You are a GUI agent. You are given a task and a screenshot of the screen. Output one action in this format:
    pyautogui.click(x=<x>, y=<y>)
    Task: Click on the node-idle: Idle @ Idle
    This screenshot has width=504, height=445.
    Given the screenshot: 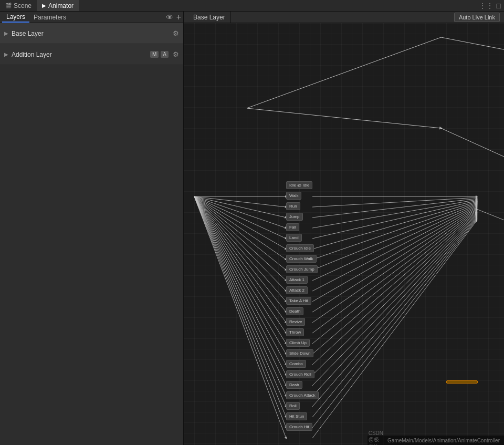 What is the action you would take?
    pyautogui.click(x=299, y=185)
    